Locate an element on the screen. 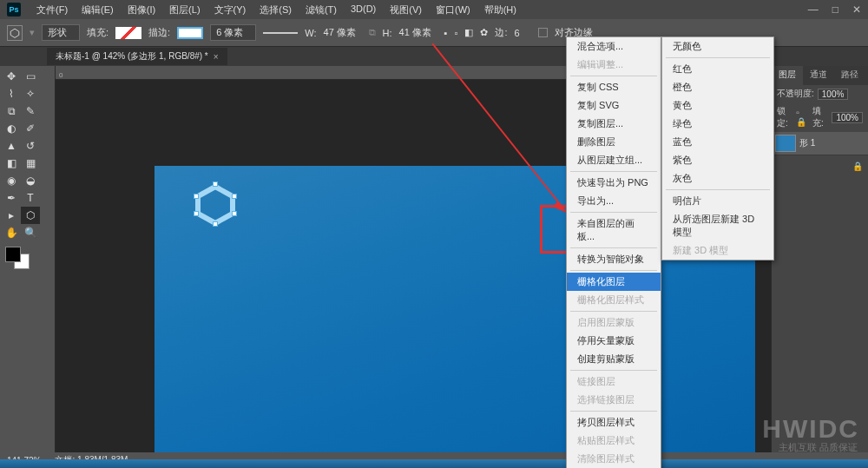  stroke-width-input: 6 像素 is located at coordinates (233, 33).